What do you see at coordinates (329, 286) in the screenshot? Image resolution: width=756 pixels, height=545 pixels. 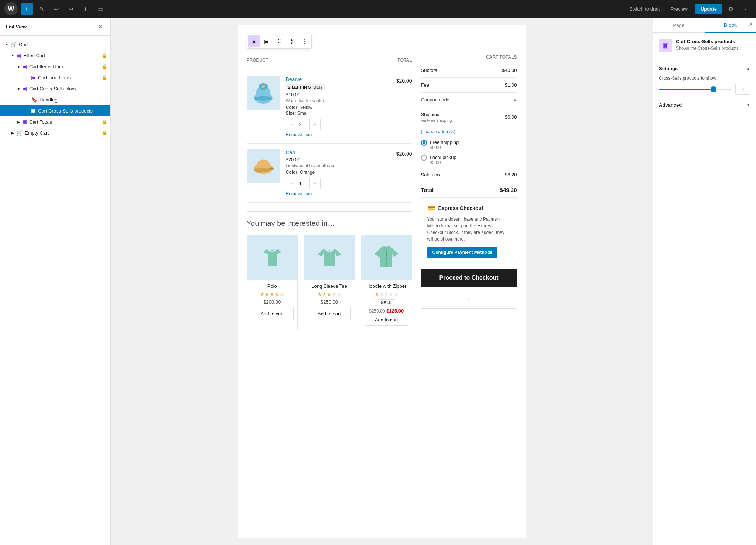 I see `longsleeve-name: Long Sleeve Tee` at bounding box center [329, 286].